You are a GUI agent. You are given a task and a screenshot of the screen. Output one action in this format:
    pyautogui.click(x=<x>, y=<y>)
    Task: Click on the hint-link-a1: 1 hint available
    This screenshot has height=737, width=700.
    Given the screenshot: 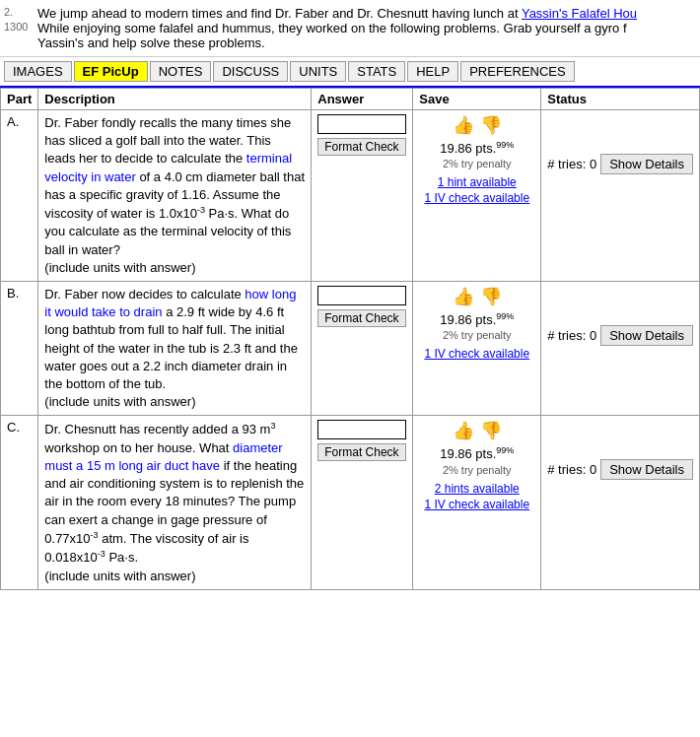 What is the action you would take?
    pyautogui.click(x=477, y=182)
    